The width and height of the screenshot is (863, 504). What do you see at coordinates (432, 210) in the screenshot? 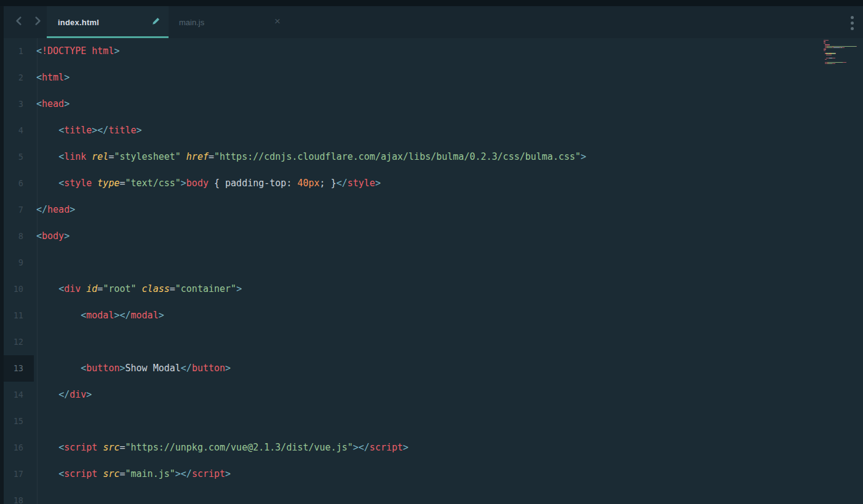
I see `code-line: 7</head>` at bounding box center [432, 210].